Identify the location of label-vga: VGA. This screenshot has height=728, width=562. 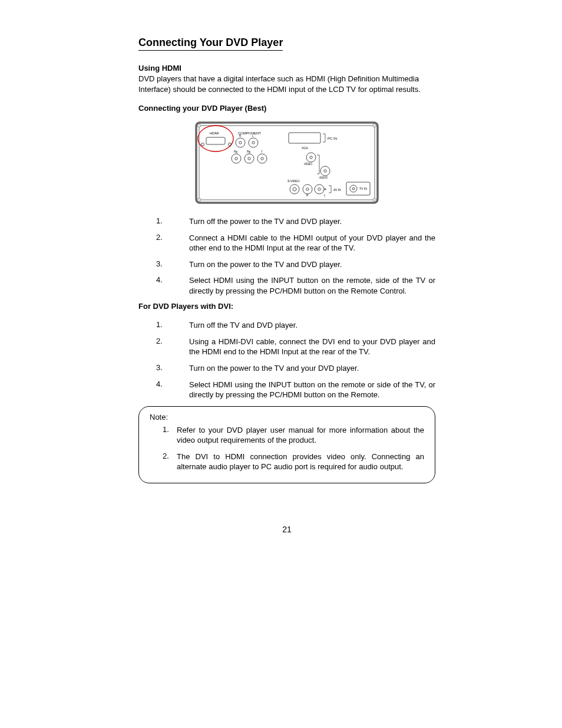
(305, 148).